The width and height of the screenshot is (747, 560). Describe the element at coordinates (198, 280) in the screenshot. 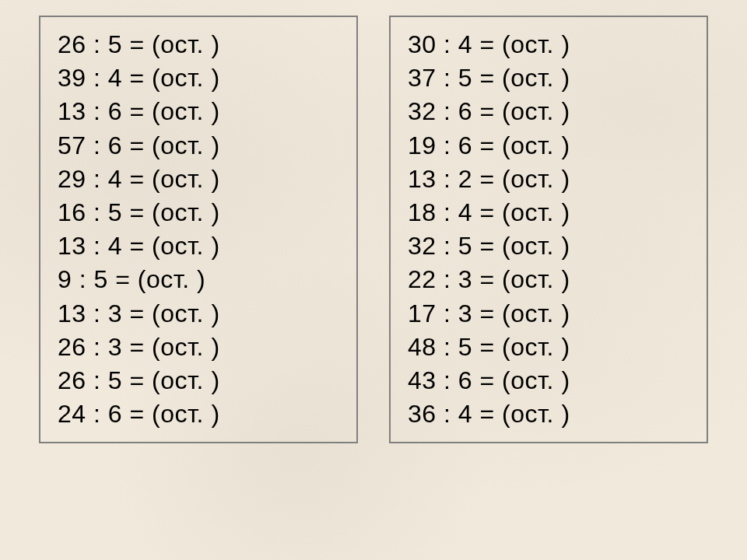

I see `division-problem: 9 : 5 = (ост. )` at that location.